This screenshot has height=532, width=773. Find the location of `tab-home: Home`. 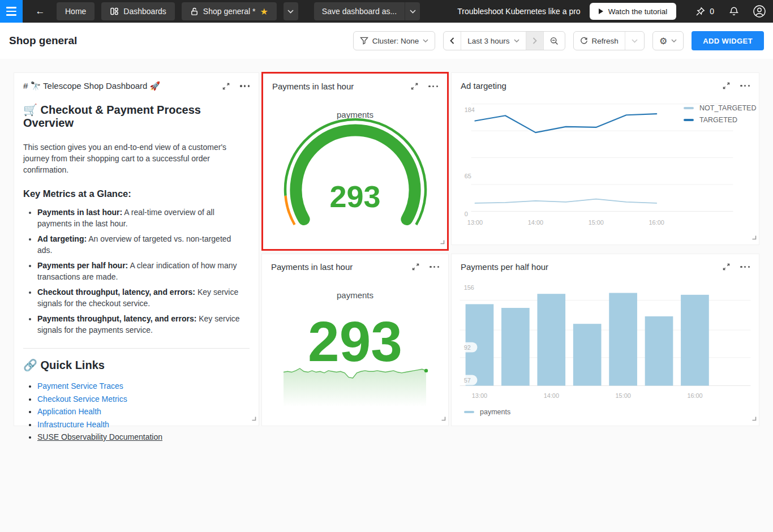

tab-home: Home is located at coordinates (76, 11).